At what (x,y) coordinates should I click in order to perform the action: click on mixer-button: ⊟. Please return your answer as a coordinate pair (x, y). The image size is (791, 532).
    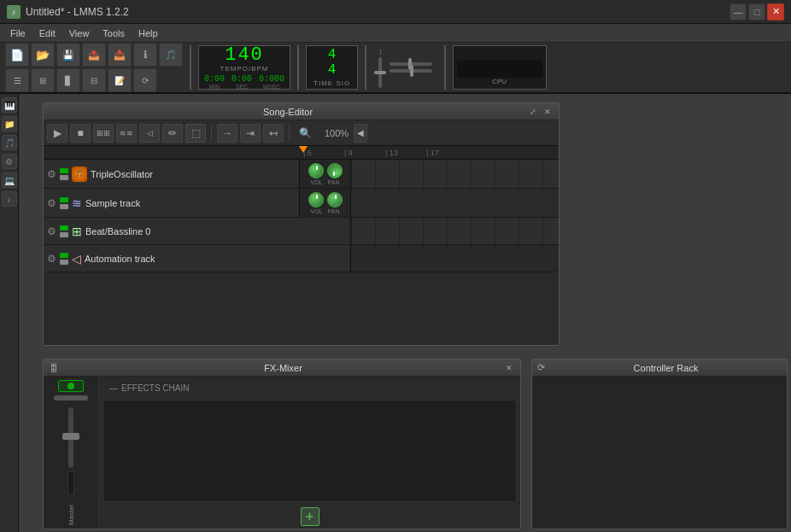
    Looking at the image, I should click on (94, 80).